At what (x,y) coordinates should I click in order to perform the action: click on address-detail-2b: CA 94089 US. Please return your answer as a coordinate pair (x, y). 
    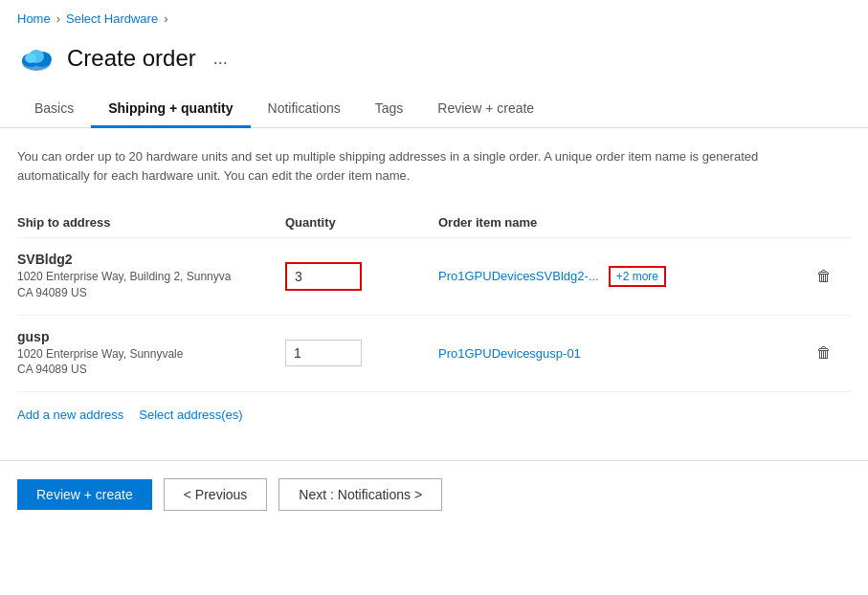
    Looking at the image, I should click on (151, 369).